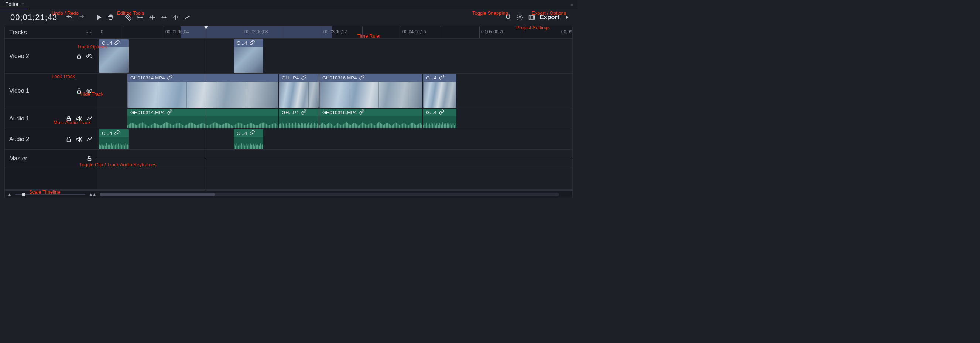 This screenshot has width=980, height=343. I want to click on keyframes-toggle-audio1, so click(89, 119).